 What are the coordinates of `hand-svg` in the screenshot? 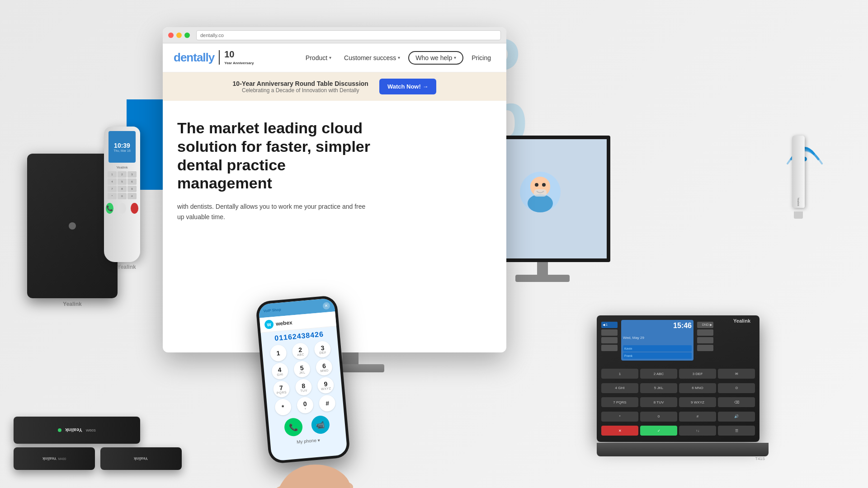 It's located at (311, 465).